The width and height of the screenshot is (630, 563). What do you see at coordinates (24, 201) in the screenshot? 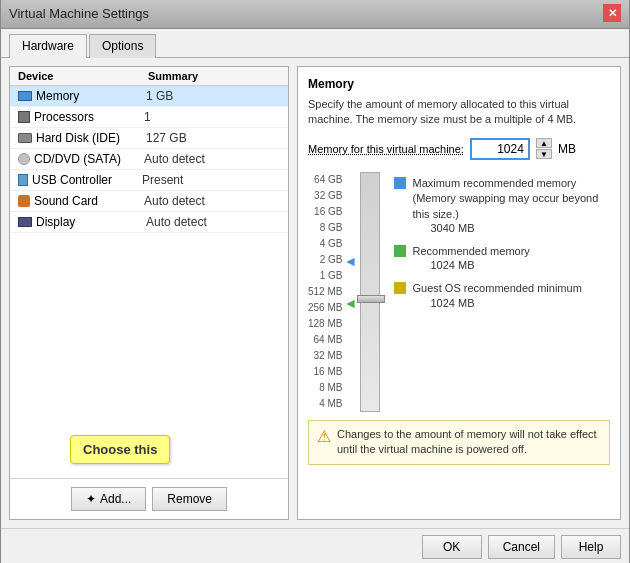
I see `sound-icon` at bounding box center [24, 201].